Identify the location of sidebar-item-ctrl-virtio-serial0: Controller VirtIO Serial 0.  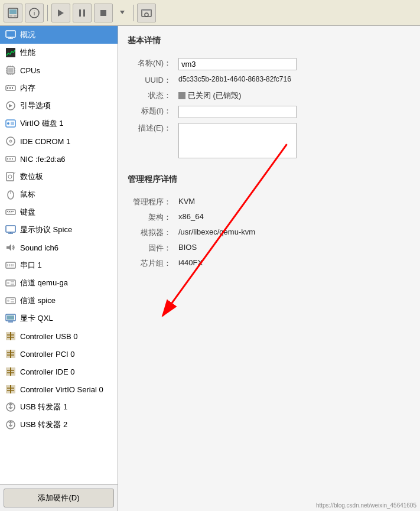
(59, 389).